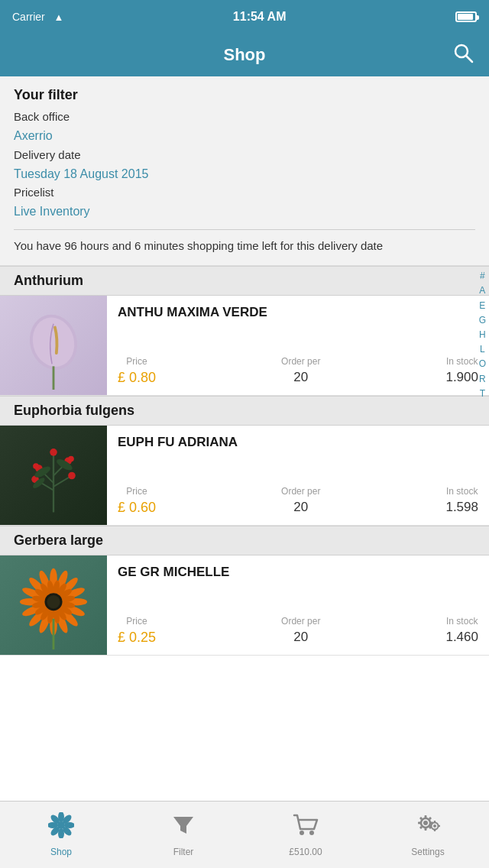 This screenshot has width=489, height=868. Describe the element at coordinates (136, 361) in the screenshot. I see `price-label-anthurium: Price` at that location.